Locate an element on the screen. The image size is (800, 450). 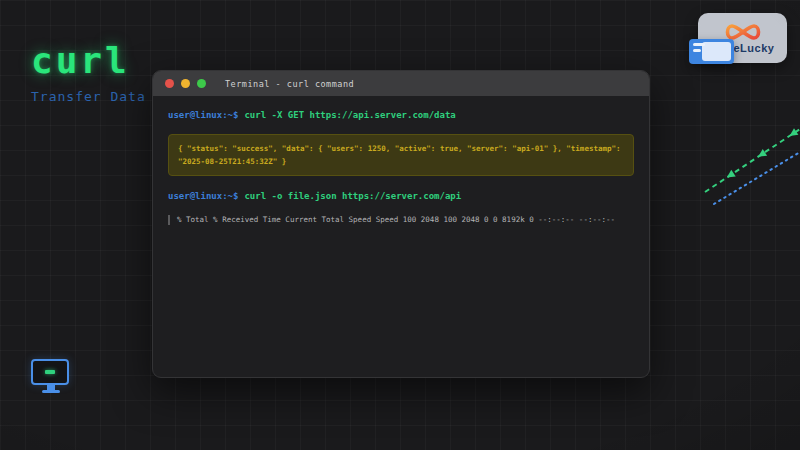
monitor-screen is located at coordinates (50, 372).